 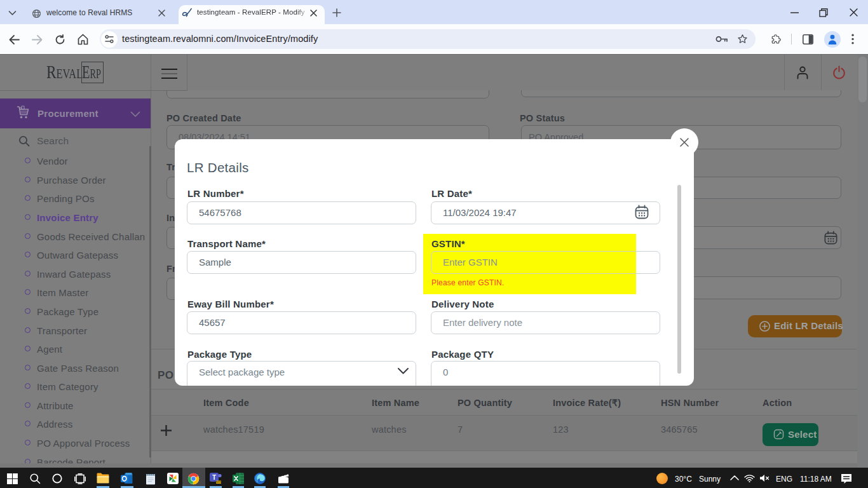 I want to click on svg-text: T, so click(x=214, y=478).